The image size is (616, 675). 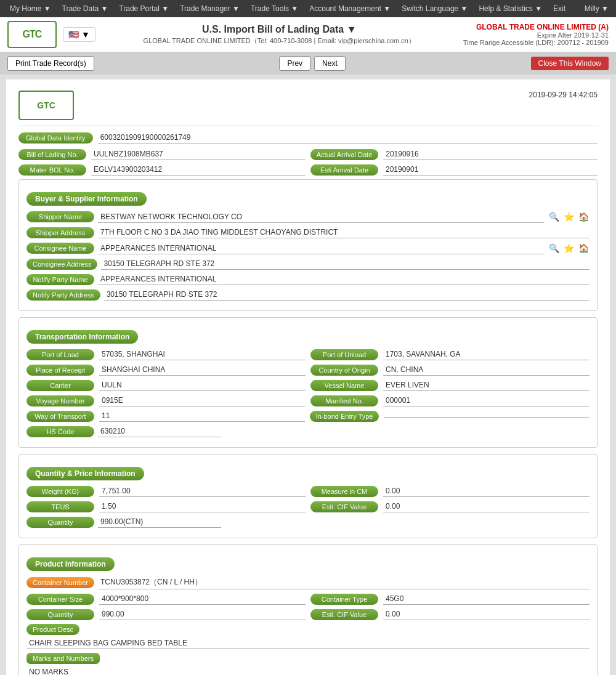 I want to click on hs-code-label: HS Code, so click(x=60, y=432).